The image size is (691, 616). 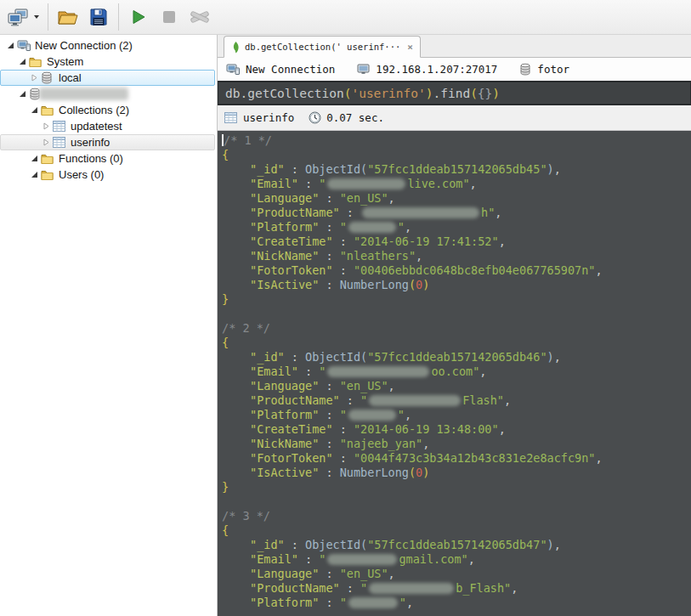 What do you see at coordinates (107, 143) in the screenshot?
I see `tree-item-userinfo: userinfo` at bounding box center [107, 143].